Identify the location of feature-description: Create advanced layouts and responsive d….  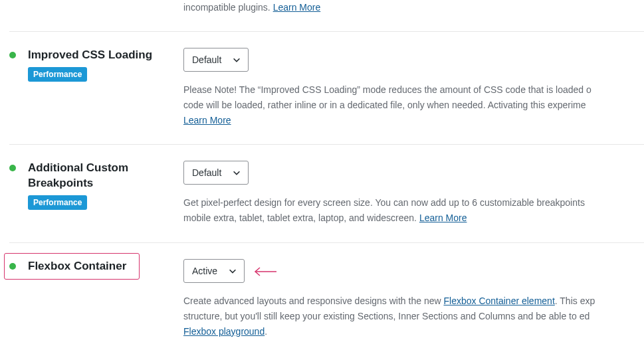
(413, 316).